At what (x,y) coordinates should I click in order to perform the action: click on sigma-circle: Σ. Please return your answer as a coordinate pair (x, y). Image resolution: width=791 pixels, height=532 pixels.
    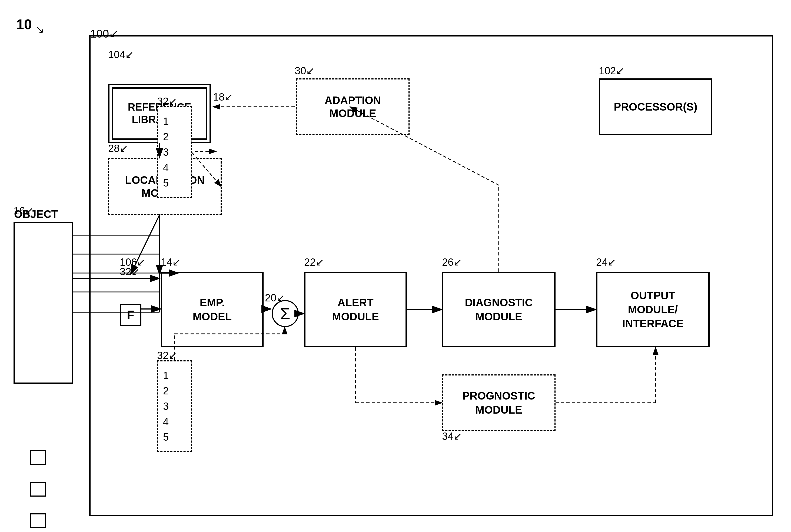
    Looking at the image, I should click on (285, 314).